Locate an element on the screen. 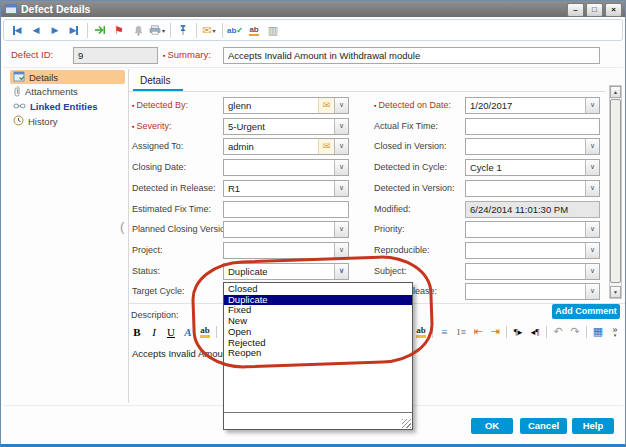 The image size is (626, 447). field-planned-closing-version: ∨ is located at coordinates (286, 230).